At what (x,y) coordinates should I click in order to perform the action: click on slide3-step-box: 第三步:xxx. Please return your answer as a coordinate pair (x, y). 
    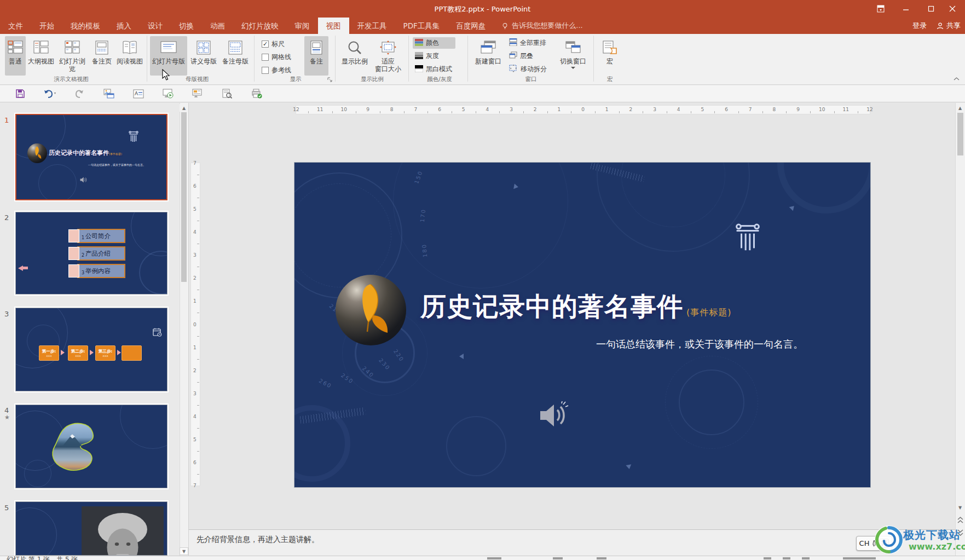
    Looking at the image, I should click on (105, 353).